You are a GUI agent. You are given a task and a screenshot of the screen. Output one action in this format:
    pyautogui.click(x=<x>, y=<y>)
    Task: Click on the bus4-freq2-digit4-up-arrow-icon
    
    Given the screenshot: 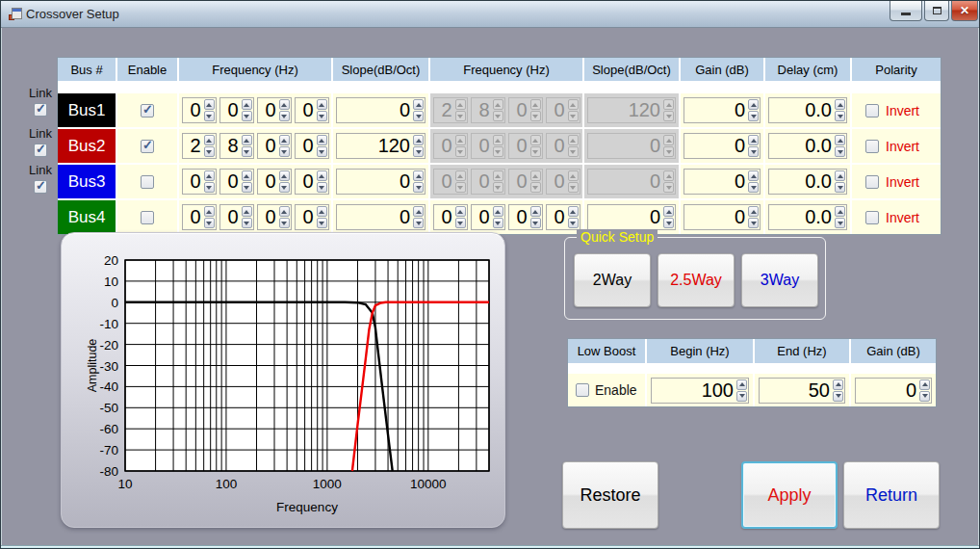 What is the action you would take?
    pyautogui.click(x=574, y=212)
    